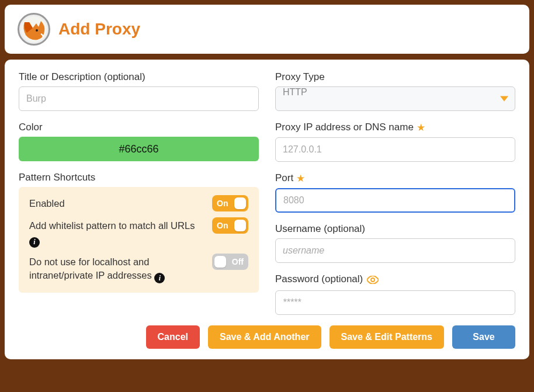  What do you see at coordinates (395, 294) in the screenshot?
I see `field-password: Password (optional)` at bounding box center [395, 294].